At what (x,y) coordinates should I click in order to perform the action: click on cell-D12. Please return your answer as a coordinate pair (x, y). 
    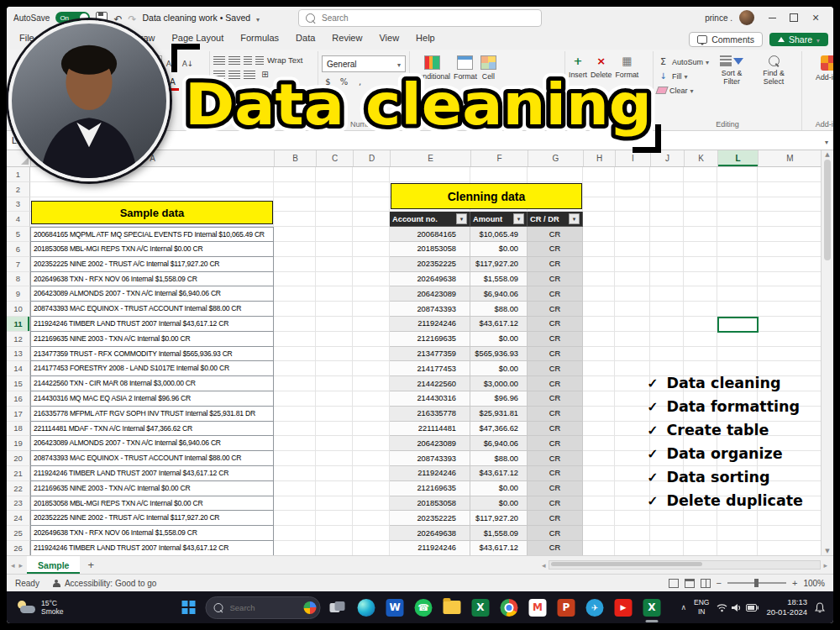
    Looking at the image, I should click on (371, 339).